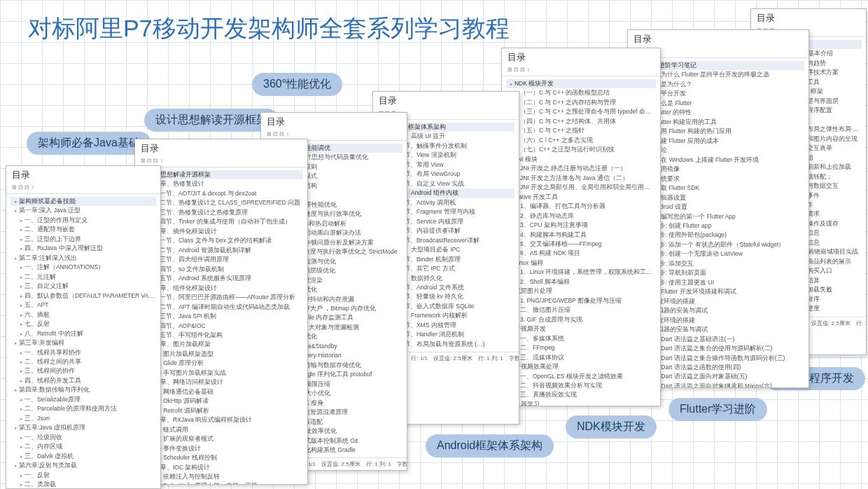 Image resolution: width=868 pixels, height=489 pixels. Describe the element at coordinates (221, 251) in the screenshot. I see `toc-item: 第二节、Android 资源加载机制详解` at that location.